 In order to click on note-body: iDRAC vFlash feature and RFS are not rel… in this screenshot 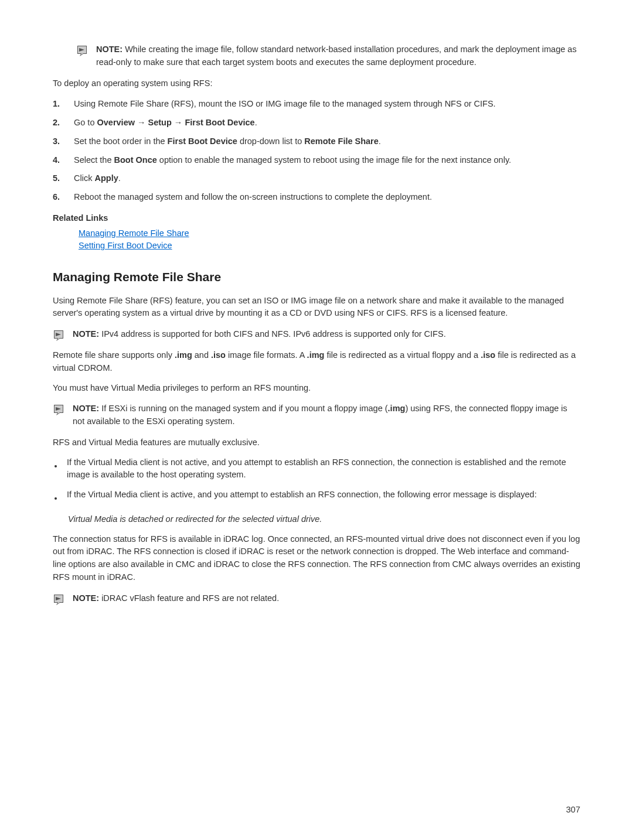, I will do `click(190, 598)`.